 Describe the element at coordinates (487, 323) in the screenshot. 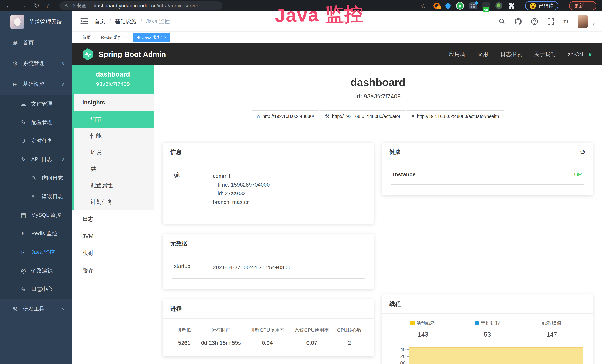

I see `legend-daemon-threads: 守护进程` at that location.